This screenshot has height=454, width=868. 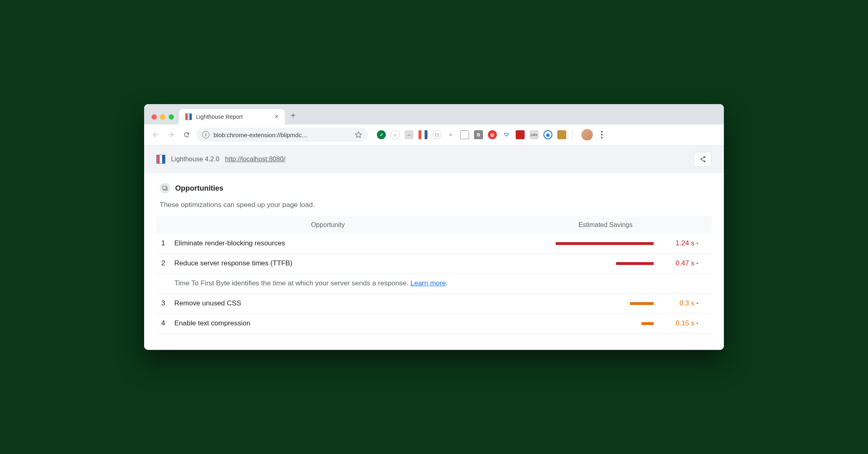 I want to click on site-info-icon: i, so click(x=206, y=135).